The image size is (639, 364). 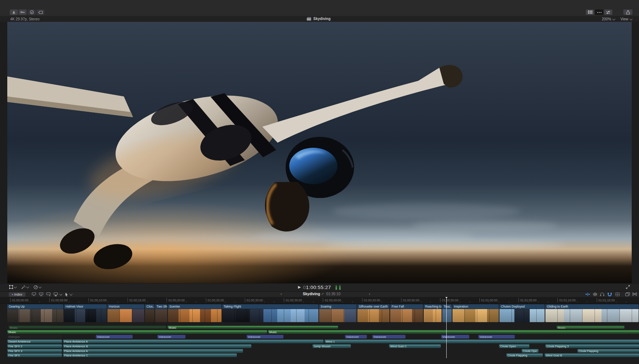 I want to click on effects-browser-toggle, so click(x=618, y=294).